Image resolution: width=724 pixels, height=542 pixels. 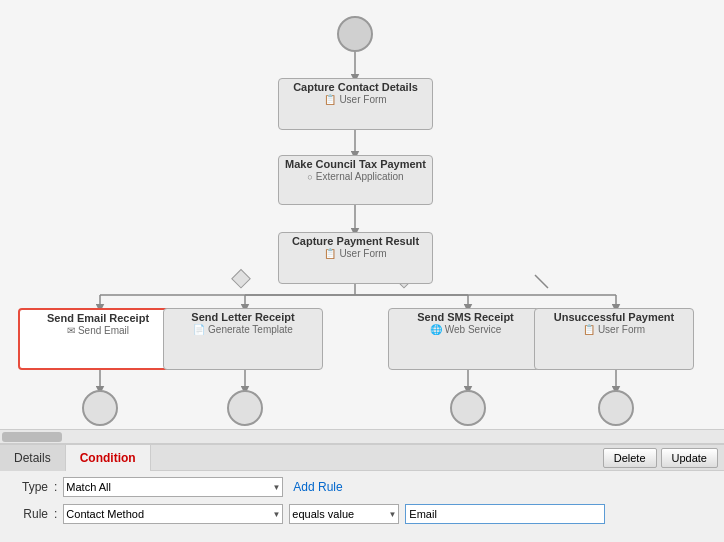 What do you see at coordinates (356, 258) in the screenshot?
I see `capture-result-node: Capture Payment Result 📋 User Form` at bounding box center [356, 258].